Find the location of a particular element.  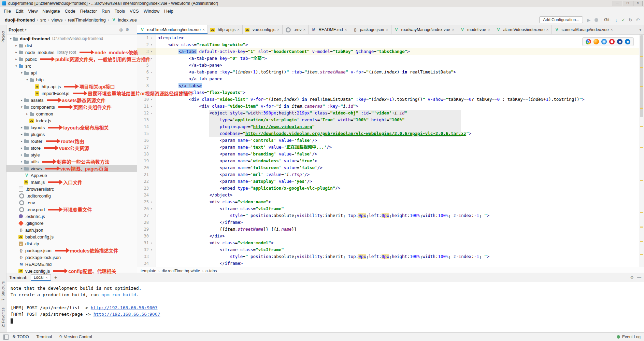

code-token: ) is located at coordinates (399, 72).